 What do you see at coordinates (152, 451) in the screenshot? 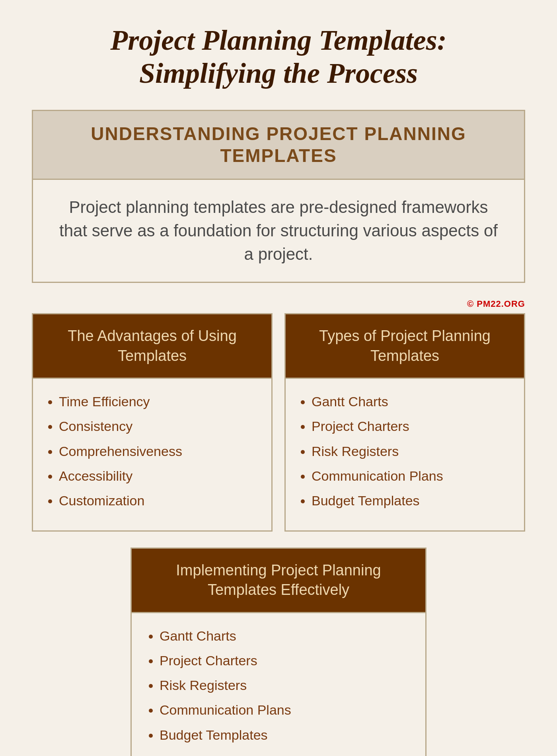
I see `advantages-list: Time Efficiency Consistency Comprehensiv…` at bounding box center [152, 451].